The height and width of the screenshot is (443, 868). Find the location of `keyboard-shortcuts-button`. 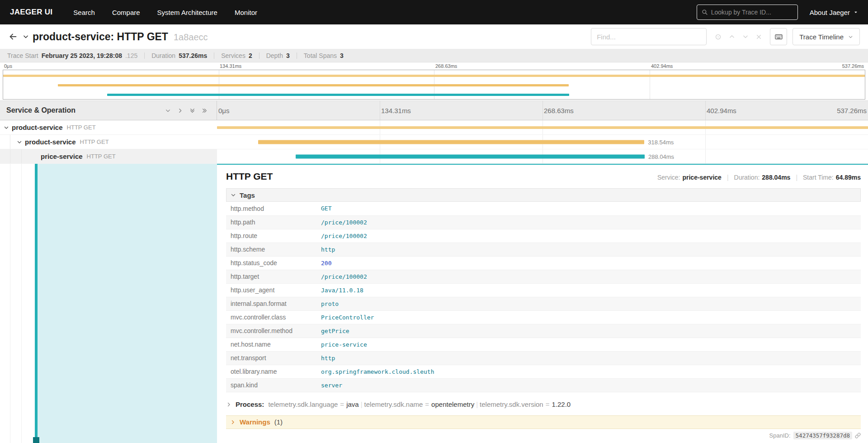

keyboard-shortcuts-button is located at coordinates (778, 37).